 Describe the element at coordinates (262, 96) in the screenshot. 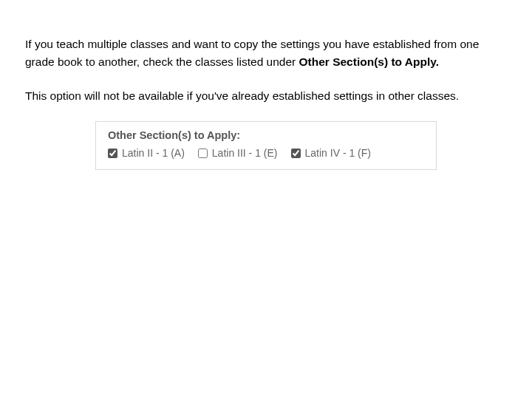

I see `paragraph-2: This option will not be available if you…` at that location.